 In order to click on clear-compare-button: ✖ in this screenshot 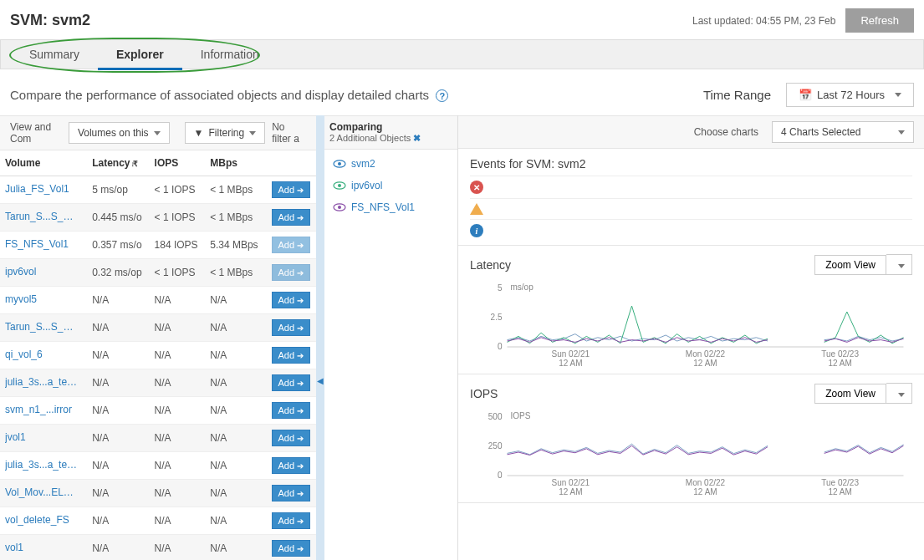, I will do `click(416, 138)`.